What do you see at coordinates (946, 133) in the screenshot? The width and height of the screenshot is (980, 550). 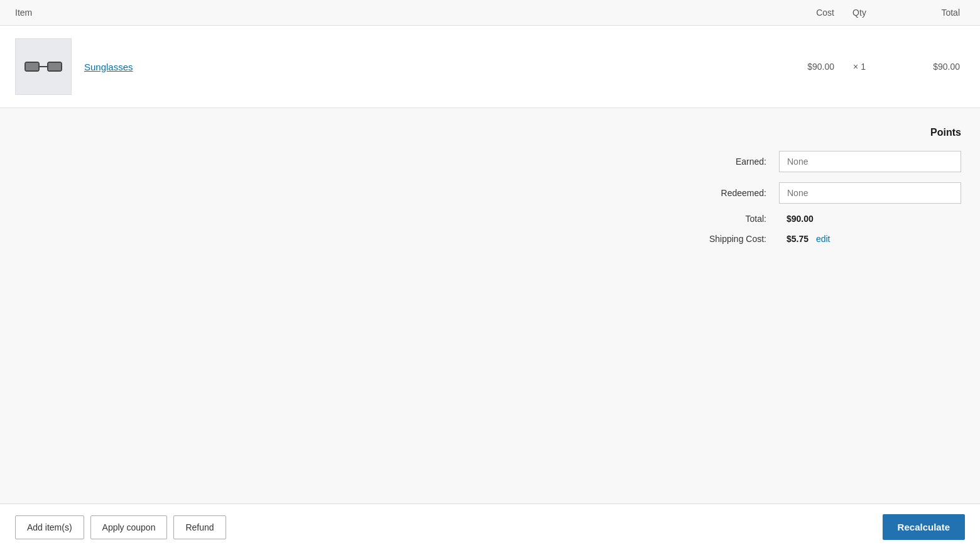 I see `points-heading: Points` at bounding box center [946, 133].